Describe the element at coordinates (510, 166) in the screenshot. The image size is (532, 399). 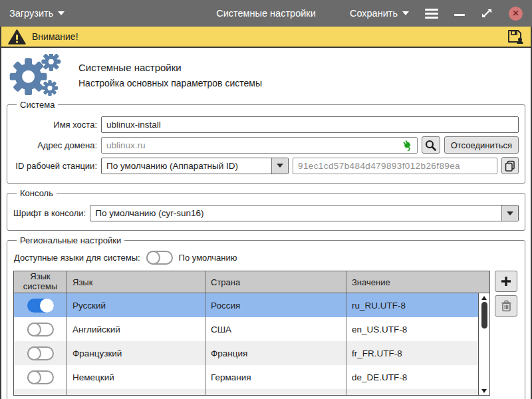
I see `copy-id-button` at that location.